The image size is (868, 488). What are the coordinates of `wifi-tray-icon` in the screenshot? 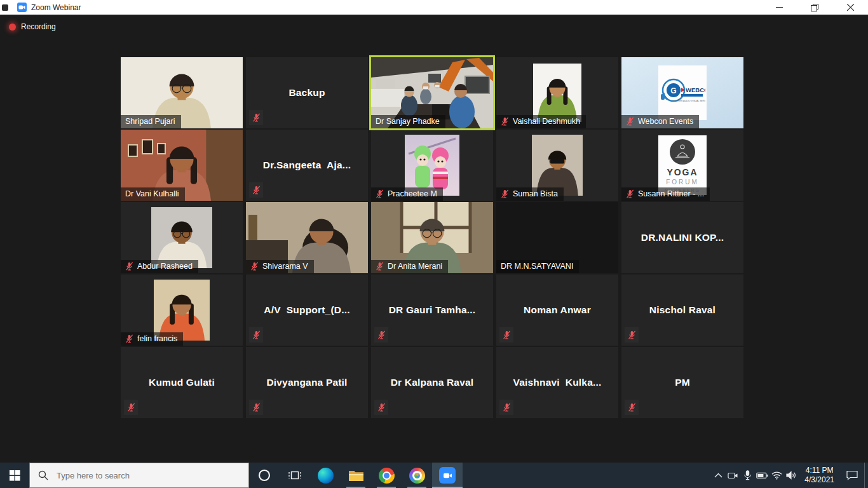 It's located at (776, 475).